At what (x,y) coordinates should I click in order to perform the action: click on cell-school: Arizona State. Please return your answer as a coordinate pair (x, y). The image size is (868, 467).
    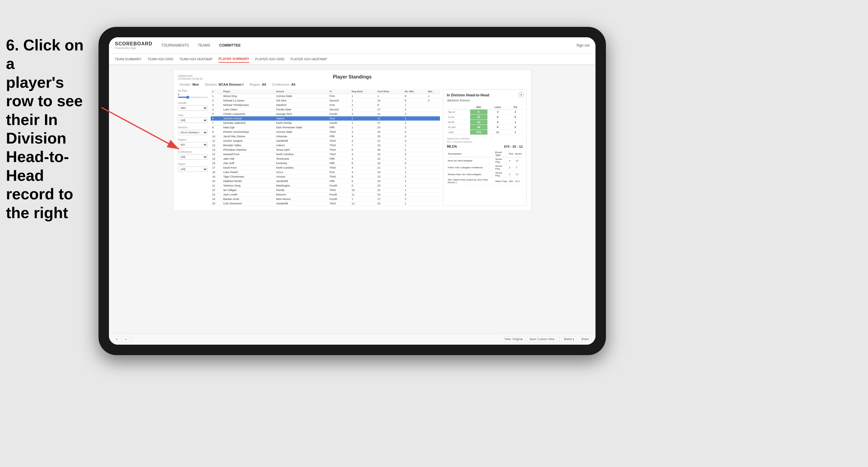
    Looking at the image, I should click on (301, 132).